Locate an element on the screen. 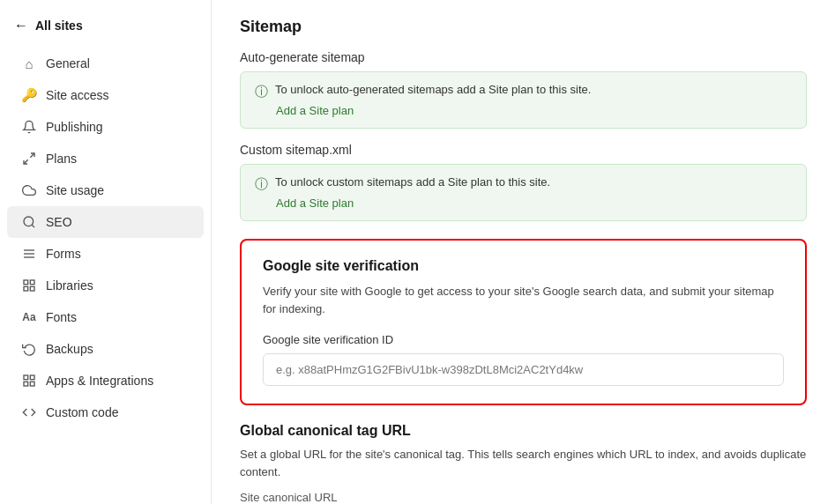  sidebar-label-fonts: Fonts is located at coordinates (62, 317).